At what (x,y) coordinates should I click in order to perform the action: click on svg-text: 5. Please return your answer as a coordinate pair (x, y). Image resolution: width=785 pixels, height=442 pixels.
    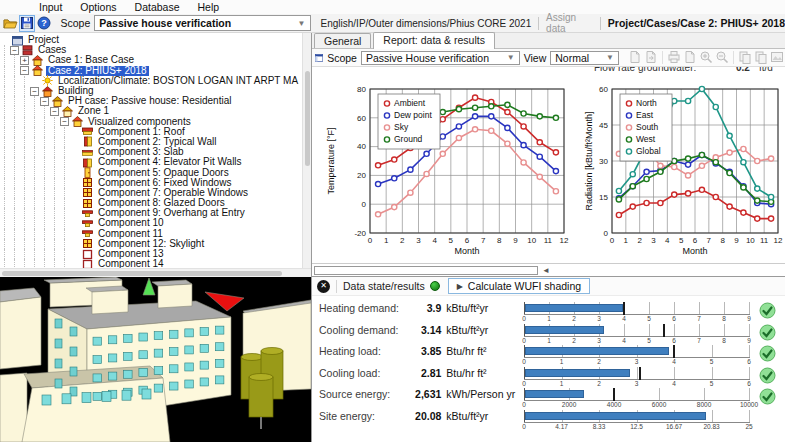
    Looking at the image, I should click on (452, 240).